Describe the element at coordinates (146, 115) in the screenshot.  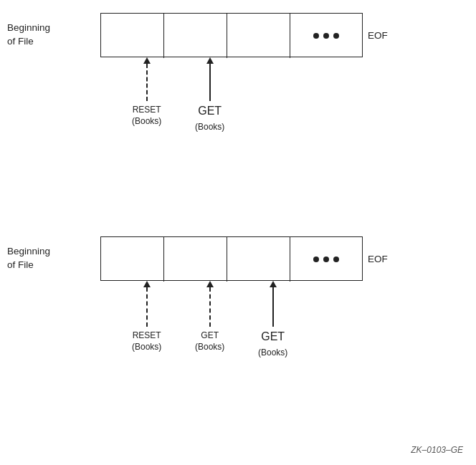
I see `top-label-reset: RESET(Books)` at that location.